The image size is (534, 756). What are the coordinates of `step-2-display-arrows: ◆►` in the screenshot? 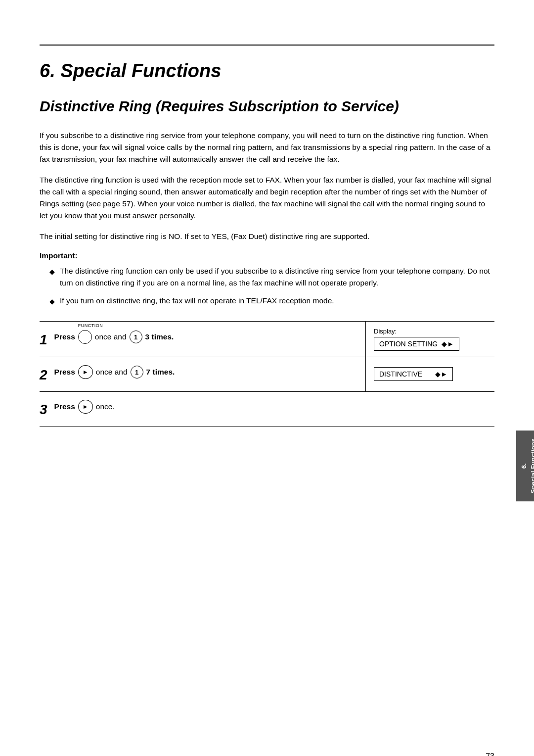 It's located at (439, 374).